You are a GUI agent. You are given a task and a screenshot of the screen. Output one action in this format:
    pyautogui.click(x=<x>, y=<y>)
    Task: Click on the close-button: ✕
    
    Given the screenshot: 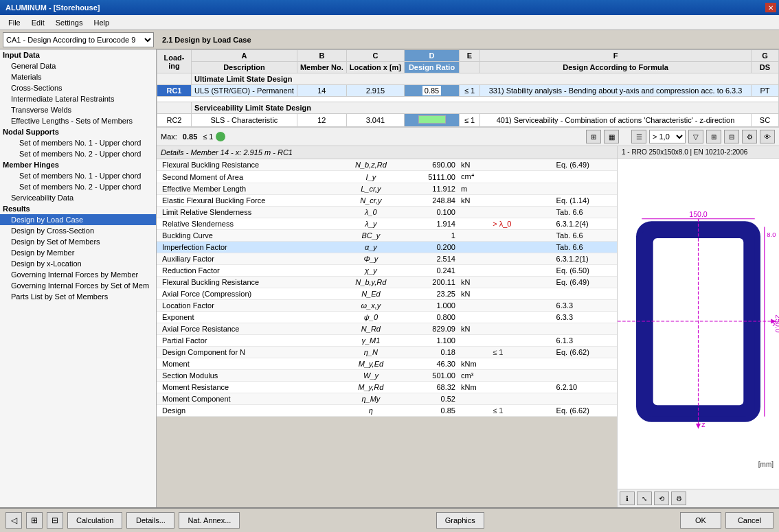 What is the action you would take?
    pyautogui.click(x=771, y=8)
    